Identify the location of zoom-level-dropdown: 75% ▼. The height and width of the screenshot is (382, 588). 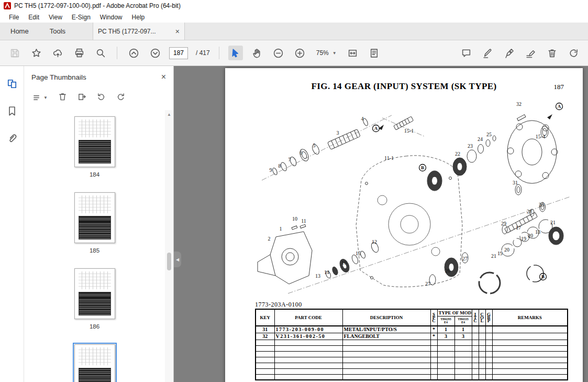
(327, 53).